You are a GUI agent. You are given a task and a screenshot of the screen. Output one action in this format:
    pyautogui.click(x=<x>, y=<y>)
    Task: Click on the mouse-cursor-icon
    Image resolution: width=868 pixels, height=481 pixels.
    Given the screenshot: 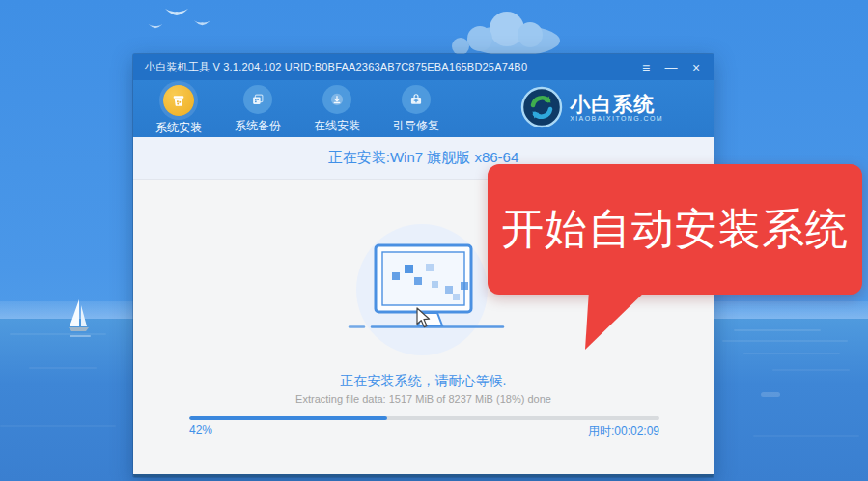 What is the action you would take?
    pyautogui.click(x=423, y=319)
    